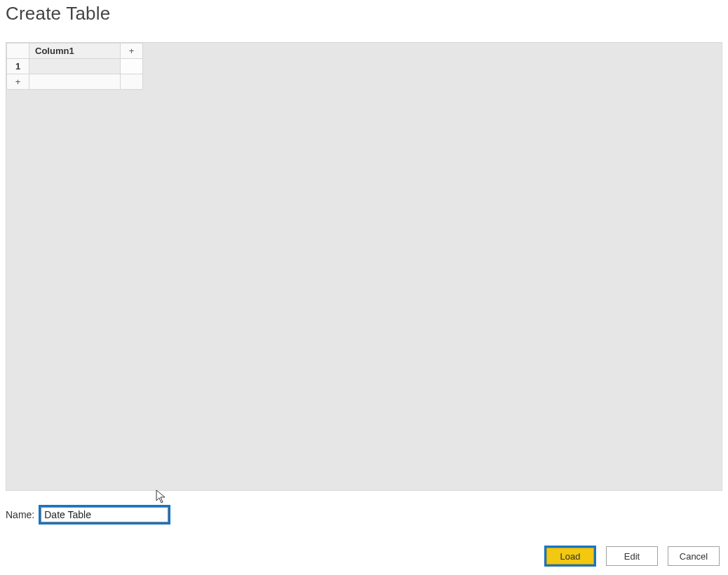  Describe the element at coordinates (132, 51) in the screenshot. I see `add-column-button: +` at that location.